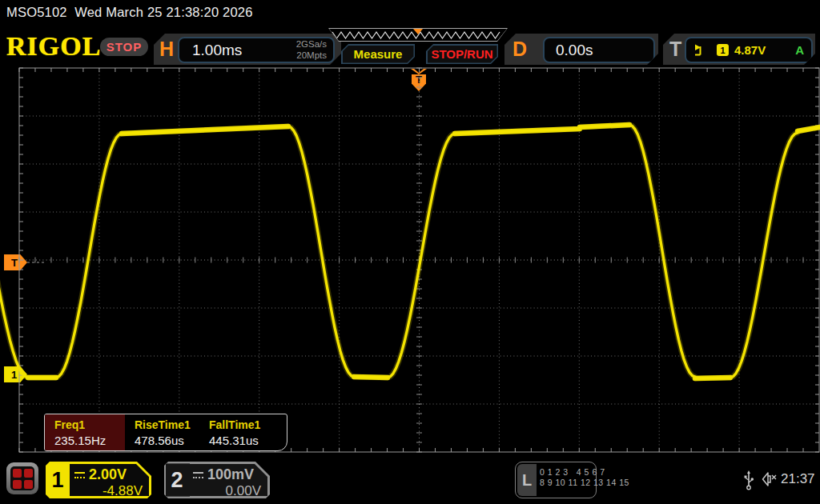  Describe the element at coordinates (90, 425) in the screenshot. I see `measurement-label: Freq1` at that location.